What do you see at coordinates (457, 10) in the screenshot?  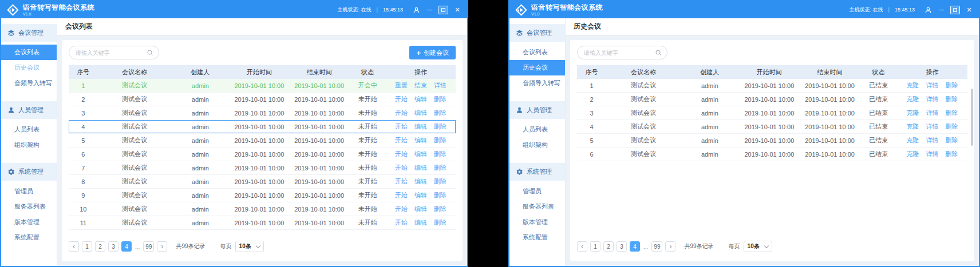 I see `close-button: ✕` at bounding box center [457, 10].